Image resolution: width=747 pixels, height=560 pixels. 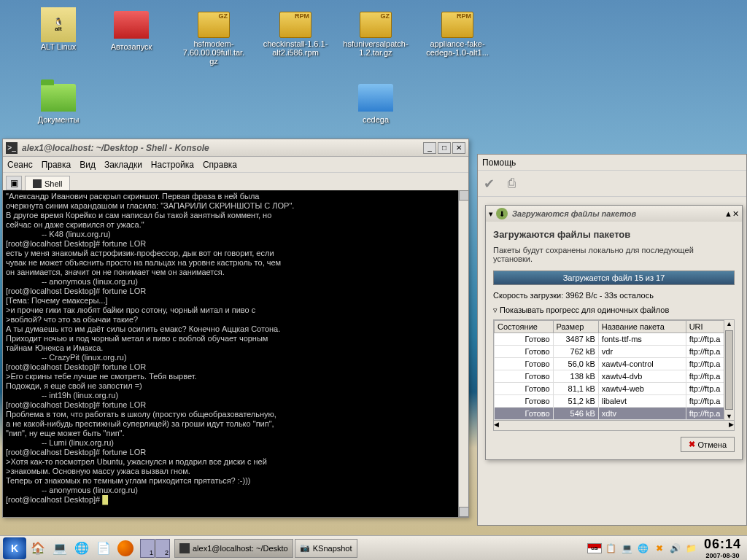 What do you see at coordinates (659, 548) in the screenshot?
I see `tray-icon: ✖` at bounding box center [659, 548].